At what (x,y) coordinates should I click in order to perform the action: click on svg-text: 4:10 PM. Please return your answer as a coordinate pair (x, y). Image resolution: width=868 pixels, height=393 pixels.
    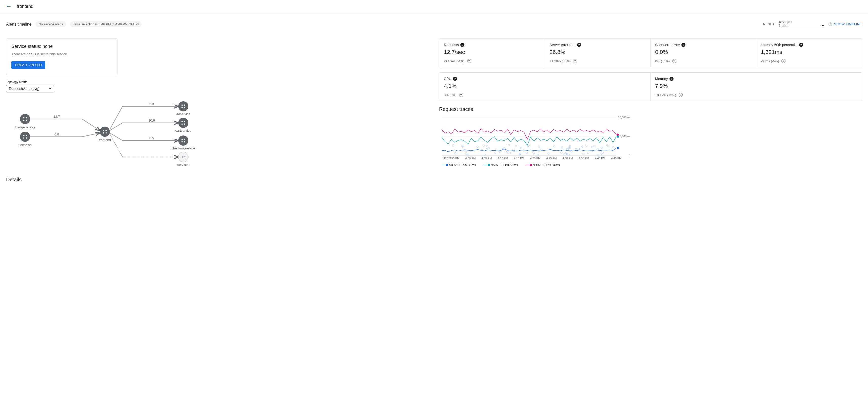
    Looking at the image, I should click on (503, 158).